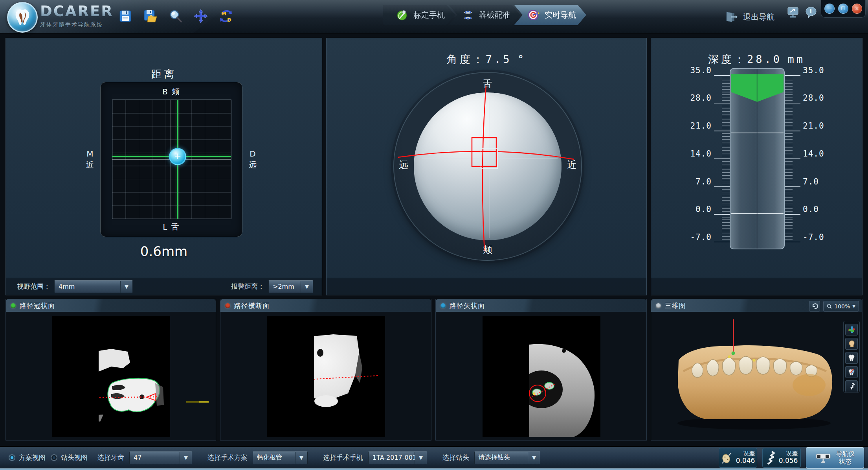  Describe the element at coordinates (488, 166) in the screenshot. I see `angle-sphere-dial: 舌 颊 远 近` at that location.